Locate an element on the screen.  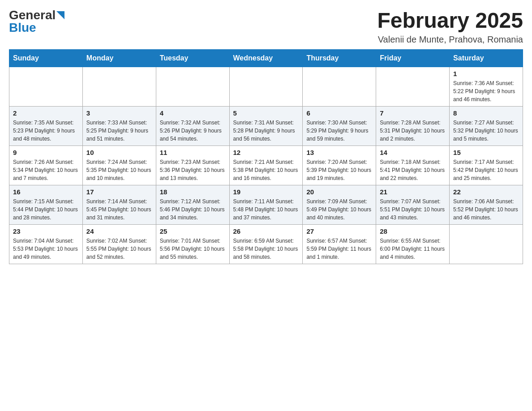
week-row-3: 9Sunrise: 7:26 AM Sunset: 5:34 PM Daylig… is located at coordinates (266, 165).